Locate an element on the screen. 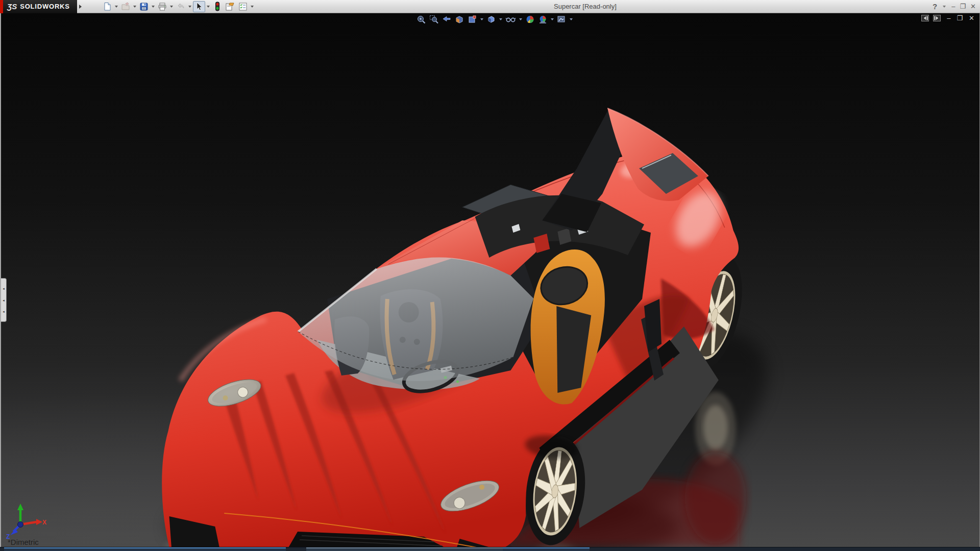 The height and width of the screenshot is (551, 980). file-properties-button is located at coordinates (230, 7).